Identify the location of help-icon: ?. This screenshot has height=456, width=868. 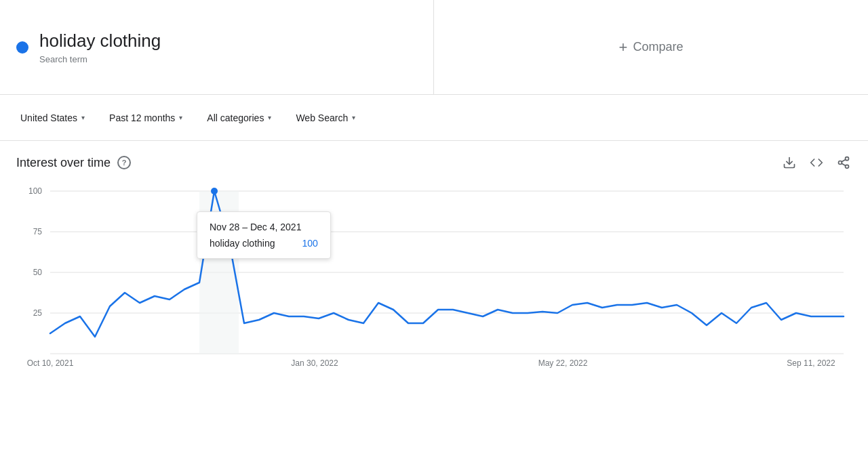
(124, 163).